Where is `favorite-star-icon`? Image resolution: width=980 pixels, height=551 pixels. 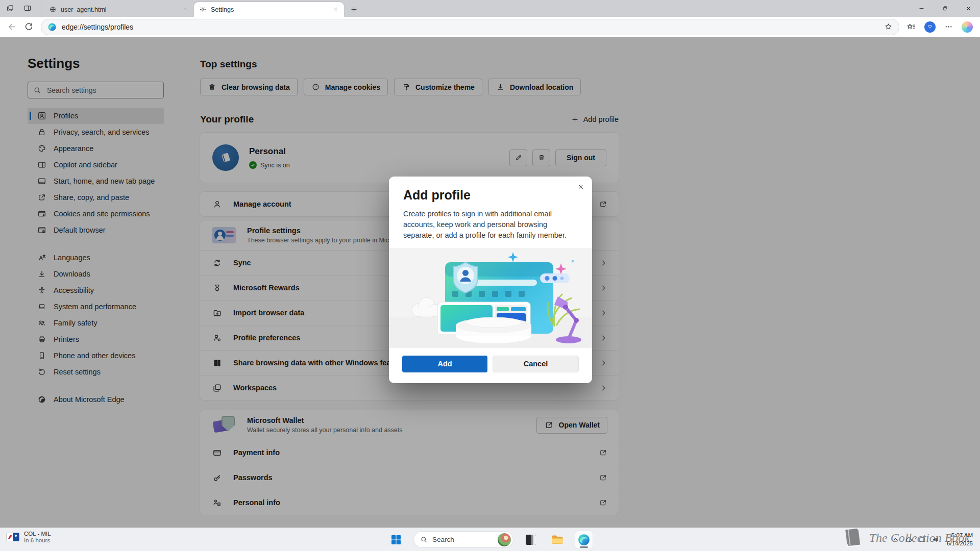
favorite-star-icon is located at coordinates (888, 27).